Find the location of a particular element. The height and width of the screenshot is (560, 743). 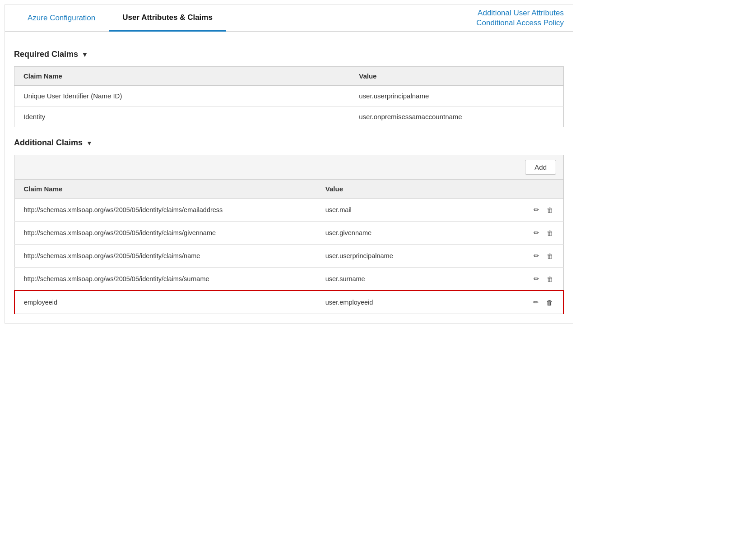

required-claim-value-cell: user.onpremisessamaccountname is located at coordinates (457, 117).